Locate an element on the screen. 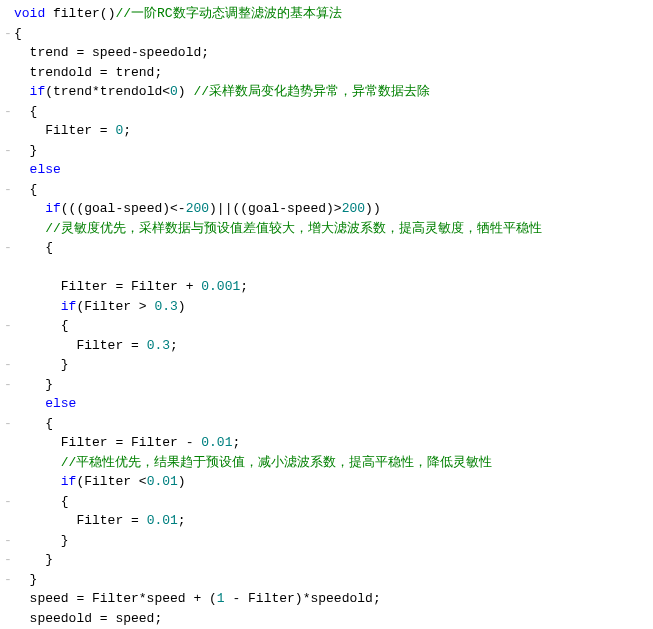 The height and width of the screenshot is (629, 653). number: 1 is located at coordinates (221, 598).